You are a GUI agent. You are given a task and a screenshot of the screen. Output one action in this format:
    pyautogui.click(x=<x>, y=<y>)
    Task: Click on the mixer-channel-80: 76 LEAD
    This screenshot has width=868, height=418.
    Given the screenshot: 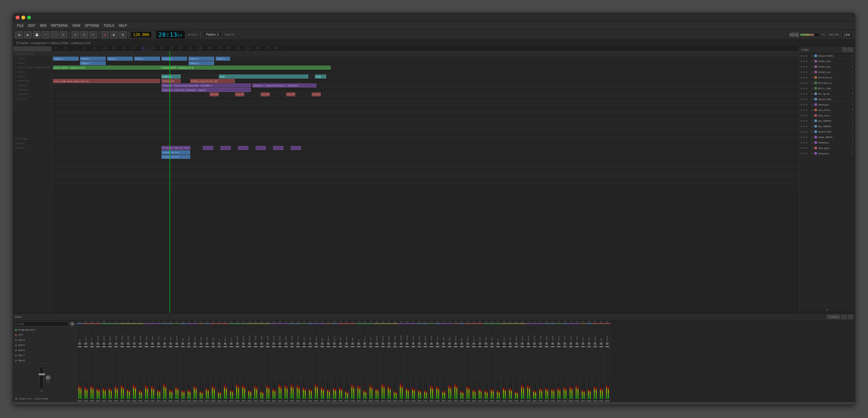 What is the action you would take?
    pyautogui.click(x=565, y=361)
    